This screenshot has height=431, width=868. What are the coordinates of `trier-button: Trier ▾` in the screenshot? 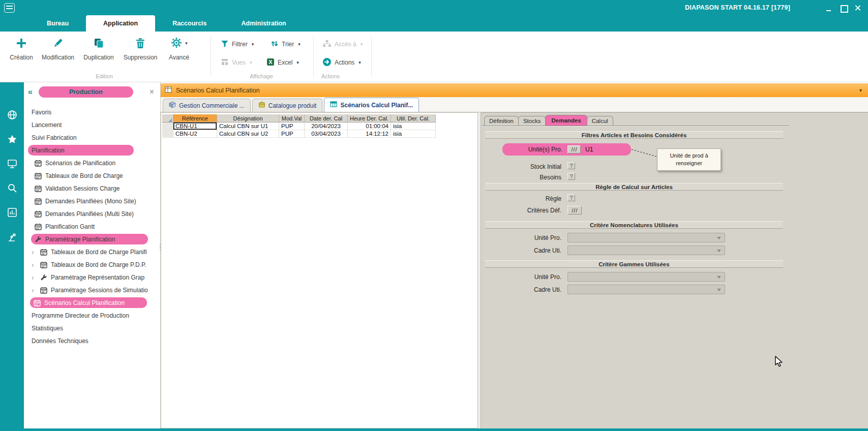 It's located at (286, 44).